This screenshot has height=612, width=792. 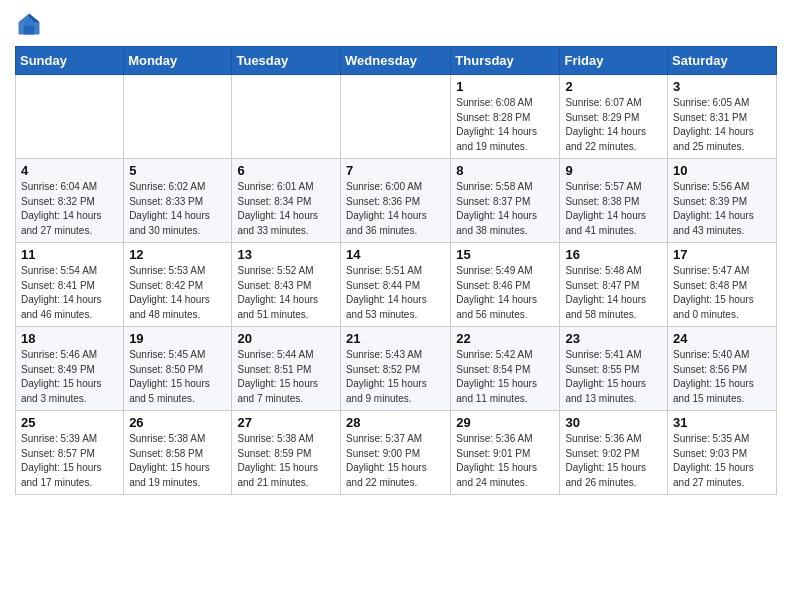 I want to click on calendar-cell: 8Sunrise: 5:58 AM Sunset: 8:37 PM Daylig…, so click(x=506, y=201).